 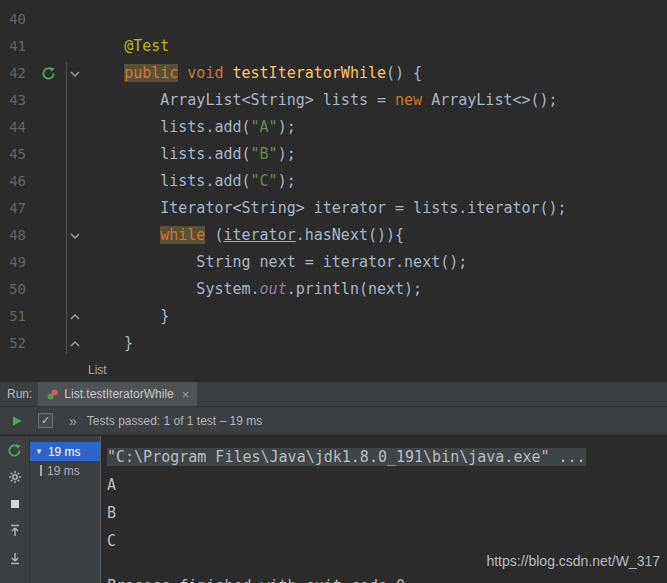 I want to click on code-text: @Test, so click(x=128, y=46).